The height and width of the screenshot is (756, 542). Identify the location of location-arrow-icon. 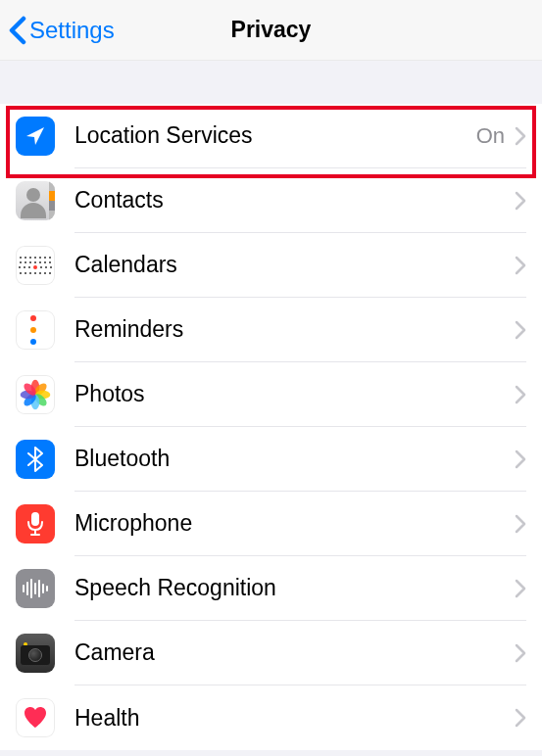
(35, 136).